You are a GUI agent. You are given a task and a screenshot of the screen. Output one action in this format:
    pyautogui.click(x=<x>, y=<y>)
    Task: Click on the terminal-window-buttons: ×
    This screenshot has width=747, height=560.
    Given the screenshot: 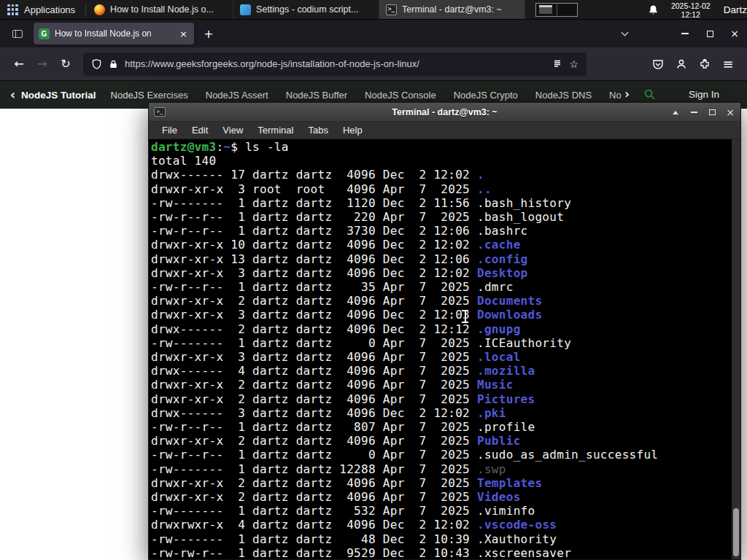 What is the action you would take?
    pyautogui.click(x=703, y=112)
    